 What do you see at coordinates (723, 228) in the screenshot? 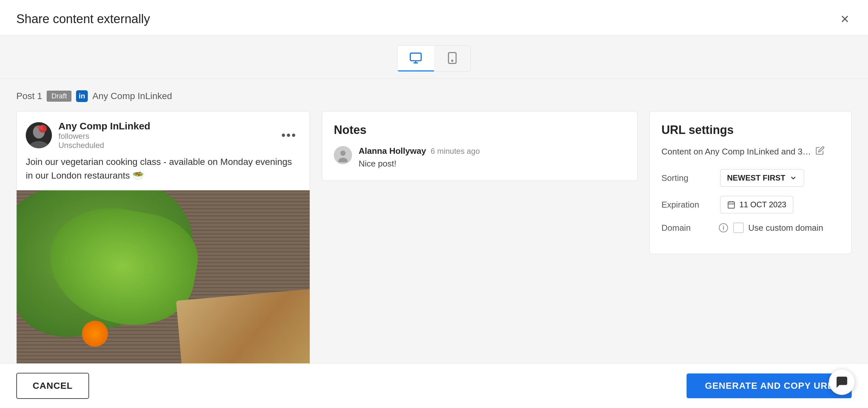
I see `info-icon: i` at bounding box center [723, 228].